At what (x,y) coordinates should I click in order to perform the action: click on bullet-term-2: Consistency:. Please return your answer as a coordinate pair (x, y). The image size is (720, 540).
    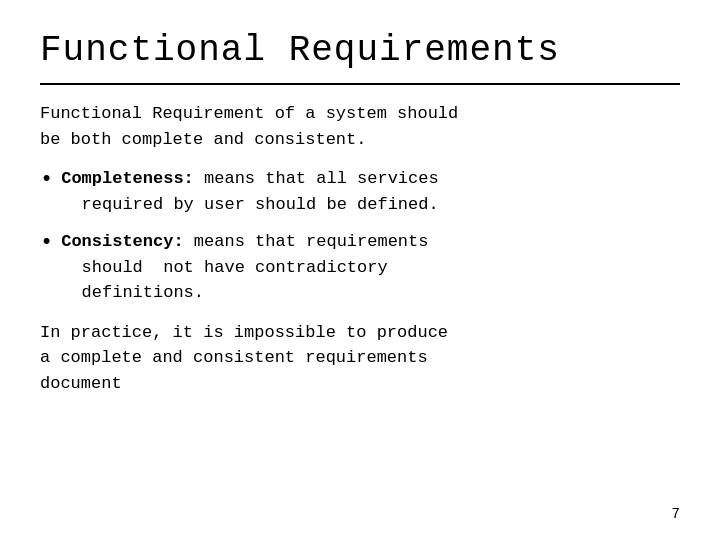
    Looking at the image, I should click on (122, 242).